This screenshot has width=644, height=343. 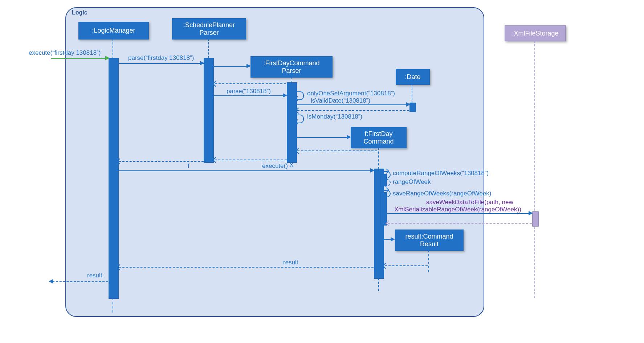 What do you see at coordinates (95, 276) in the screenshot?
I see `label-result-out: result` at bounding box center [95, 276].